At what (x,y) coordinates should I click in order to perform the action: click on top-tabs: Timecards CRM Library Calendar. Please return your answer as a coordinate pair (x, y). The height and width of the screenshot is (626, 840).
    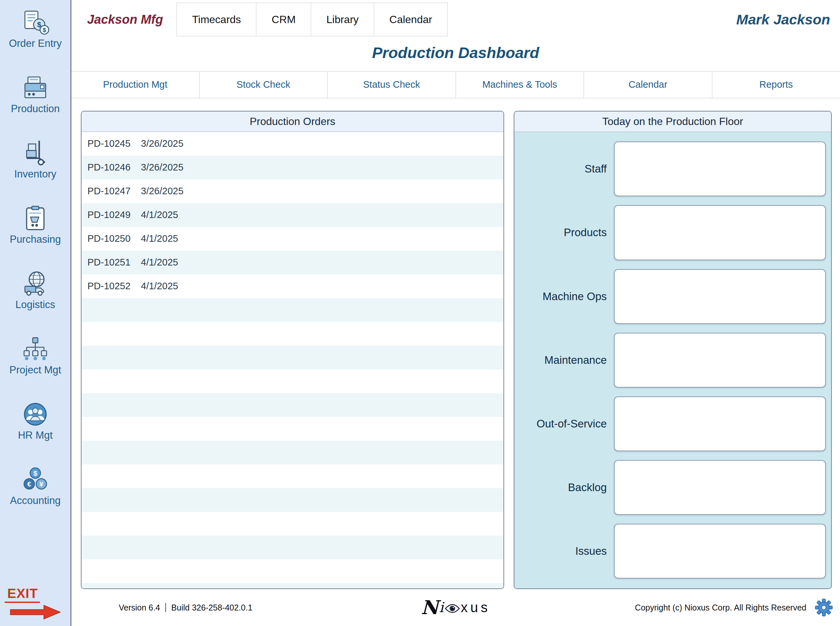
    Looking at the image, I should click on (312, 20).